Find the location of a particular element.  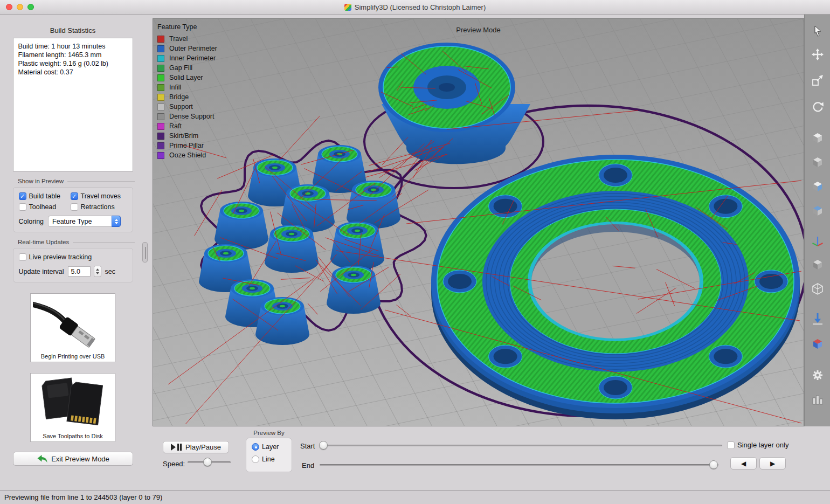

next-layer-button: ▶ is located at coordinates (773, 464).